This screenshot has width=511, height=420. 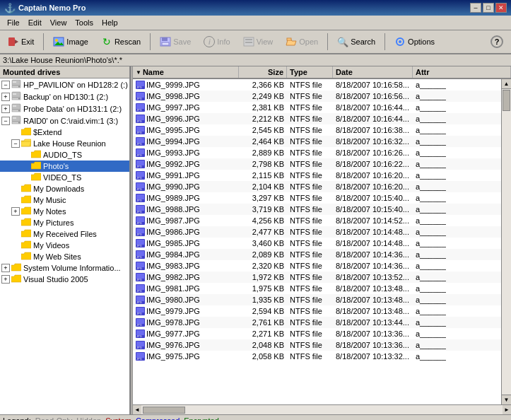 What do you see at coordinates (6, 97) in the screenshot?
I see `tree-toggle-backup: +` at bounding box center [6, 97].